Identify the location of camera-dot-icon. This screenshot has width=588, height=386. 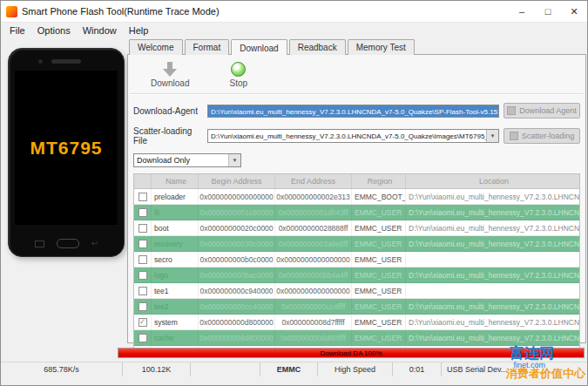
(40, 61).